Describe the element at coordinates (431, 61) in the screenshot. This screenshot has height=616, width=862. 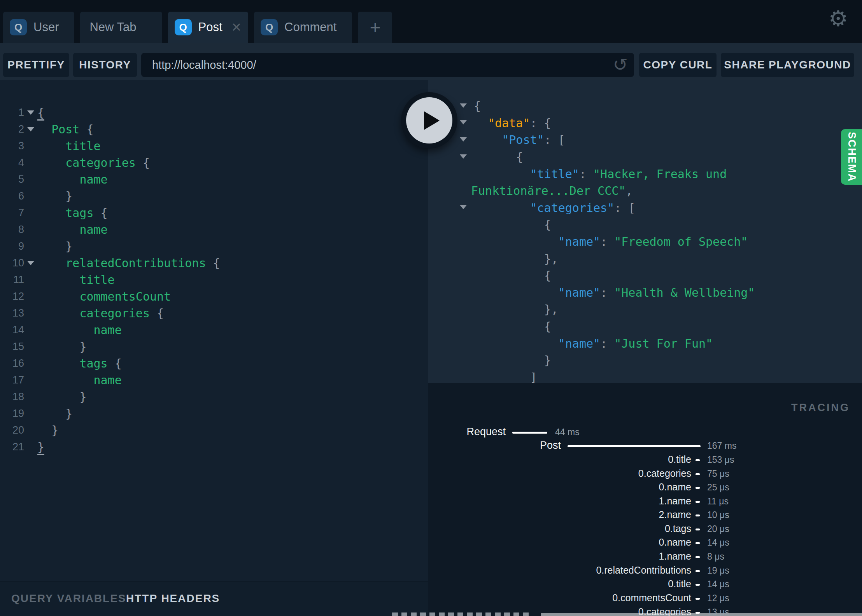
I see `toolbar: PRETTIFY HISTORY ↺ COPY CURL SHARE PLAYG…` at that location.